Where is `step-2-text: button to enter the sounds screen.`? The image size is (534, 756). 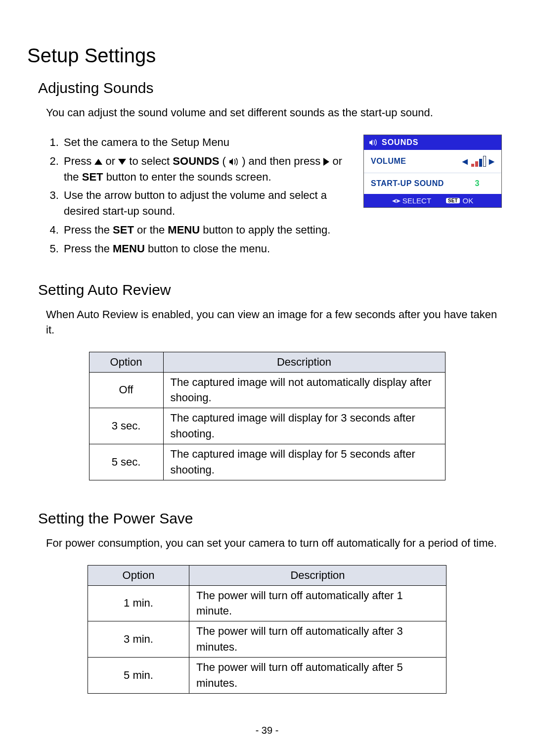 step-2-text: button to enter the sounds screen. is located at coordinates (189, 177).